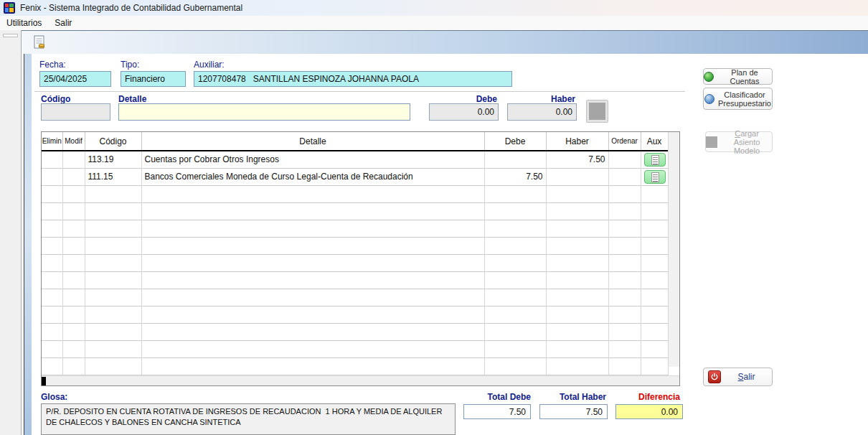 Image resolution: width=868 pixels, height=435 pixels. I want to click on cell-modif, so click(73, 177).